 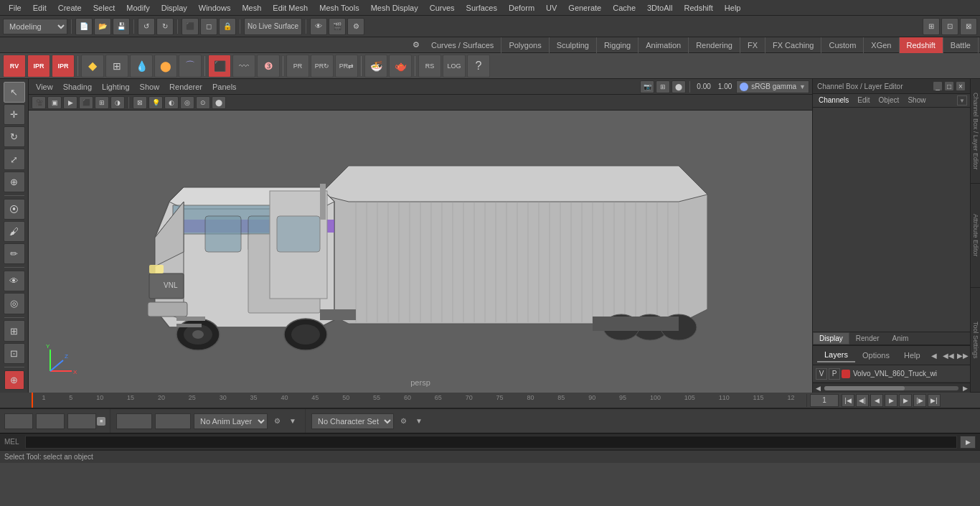 What do you see at coordinates (963, 355) in the screenshot?
I see `layer-icon-3: ▶▶` at bounding box center [963, 355].